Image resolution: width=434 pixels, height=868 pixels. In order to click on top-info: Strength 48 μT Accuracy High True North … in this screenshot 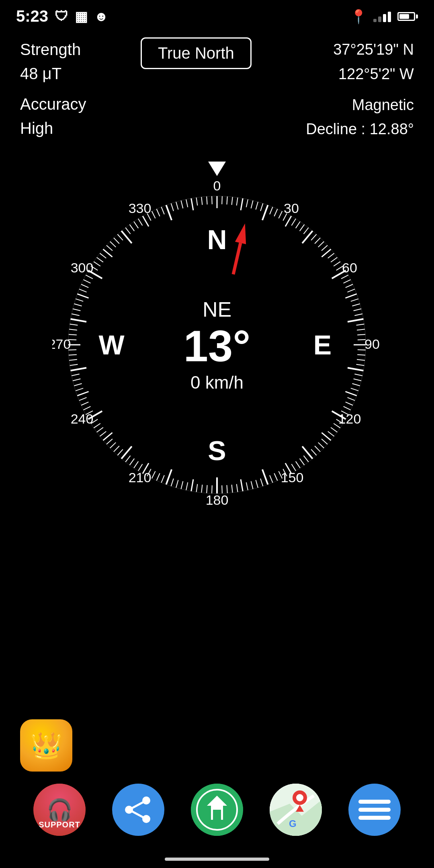, I will do `click(217, 88)`.